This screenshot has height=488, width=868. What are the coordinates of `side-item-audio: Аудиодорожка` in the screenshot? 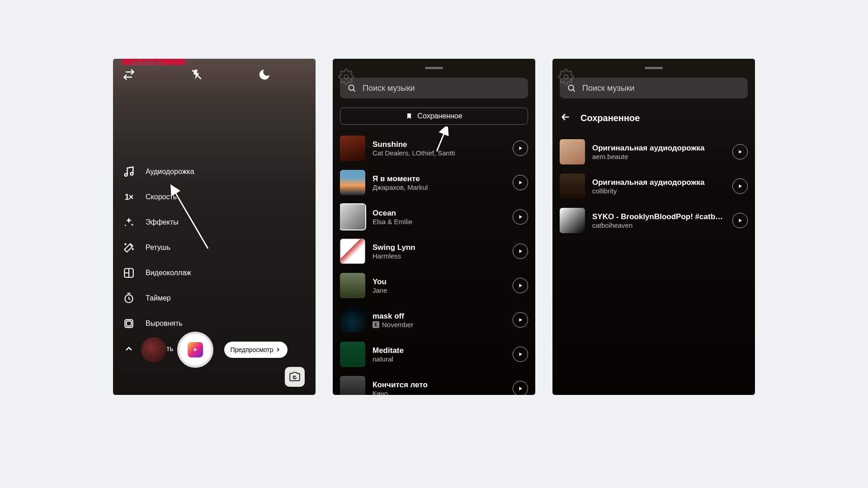 It's located at (158, 172).